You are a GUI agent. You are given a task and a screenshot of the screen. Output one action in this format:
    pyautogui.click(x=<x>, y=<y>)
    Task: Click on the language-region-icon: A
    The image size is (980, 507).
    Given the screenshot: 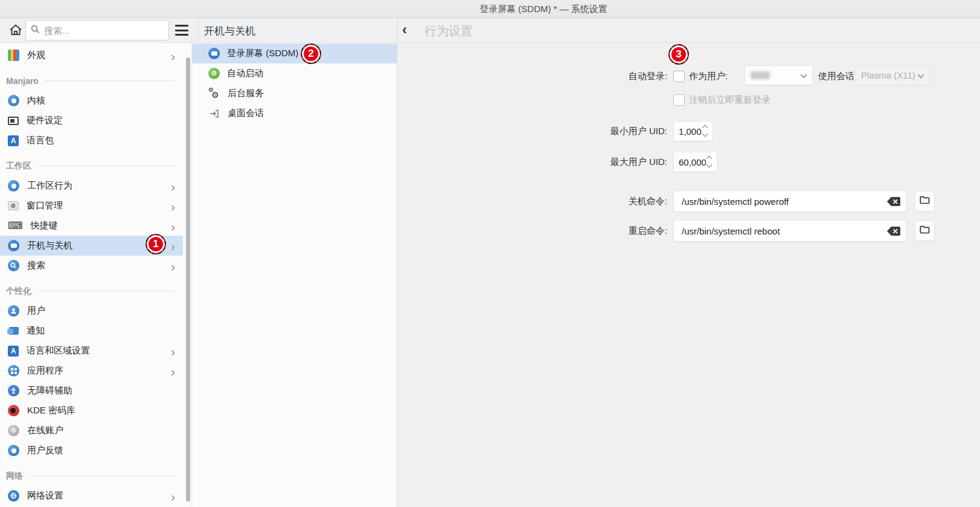 What is the action you would take?
    pyautogui.click(x=13, y=351)
    